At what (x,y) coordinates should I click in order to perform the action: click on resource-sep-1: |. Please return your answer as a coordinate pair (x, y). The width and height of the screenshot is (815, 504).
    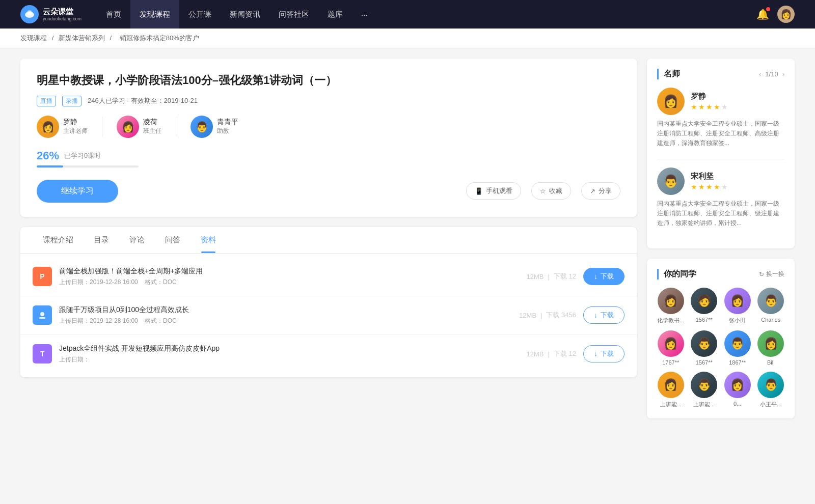
    Looking at the image, I should click on (541, 316).